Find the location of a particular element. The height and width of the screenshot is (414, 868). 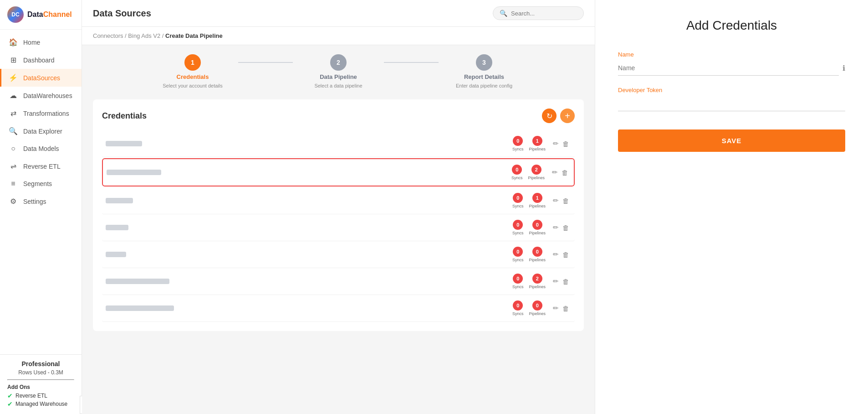

syncs-badge-group-4: 0 Syncs is located at coordinates (518, 228).